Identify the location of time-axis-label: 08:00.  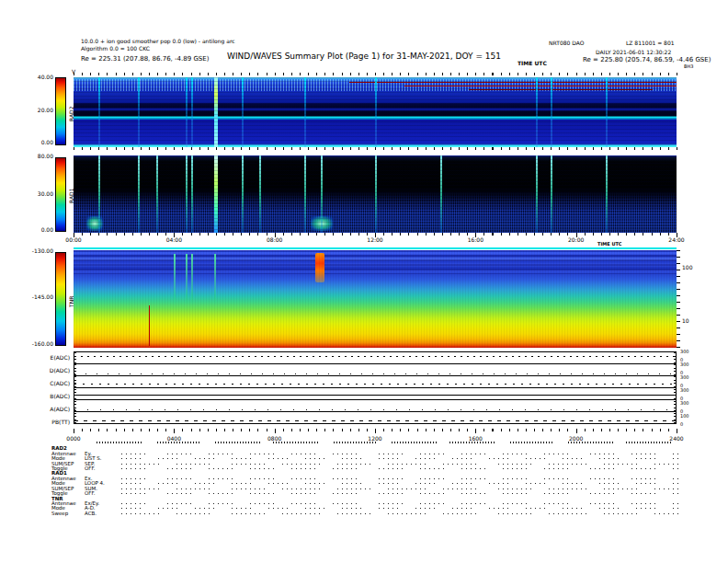
(275, 239).